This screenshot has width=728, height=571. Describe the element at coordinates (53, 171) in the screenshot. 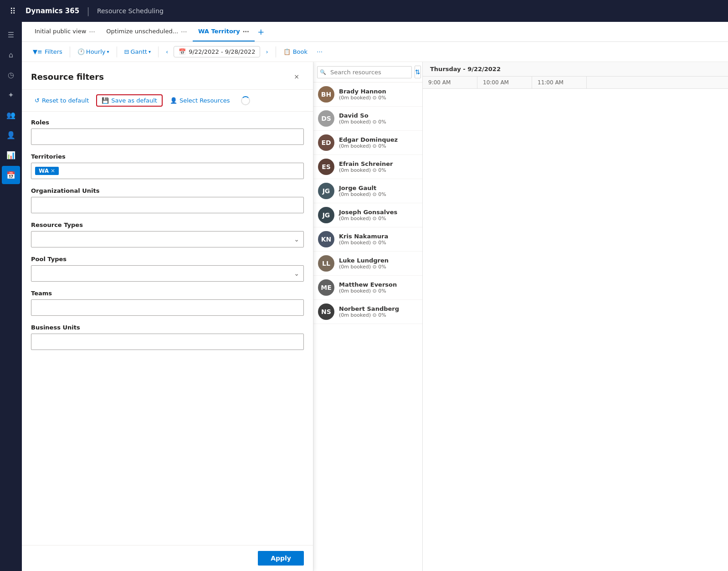

I see `territory-tag-close-wa: ✕` at that location.